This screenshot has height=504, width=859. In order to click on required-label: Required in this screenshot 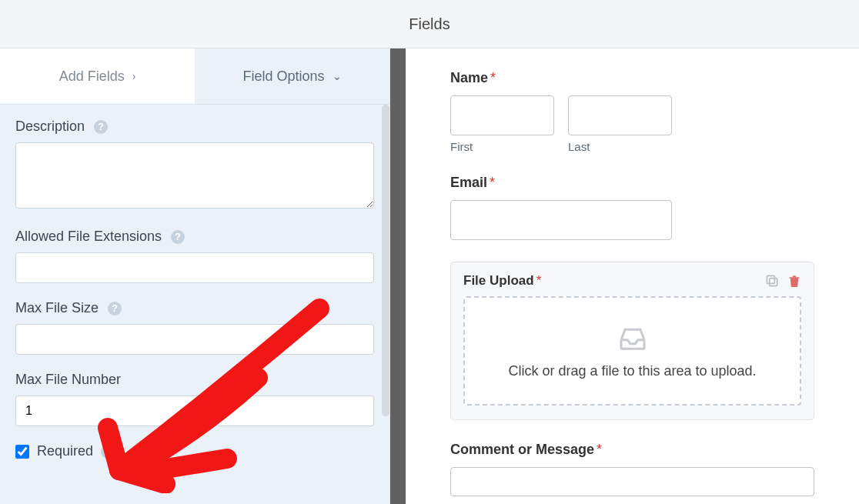, I will do `click(65, 451)`.